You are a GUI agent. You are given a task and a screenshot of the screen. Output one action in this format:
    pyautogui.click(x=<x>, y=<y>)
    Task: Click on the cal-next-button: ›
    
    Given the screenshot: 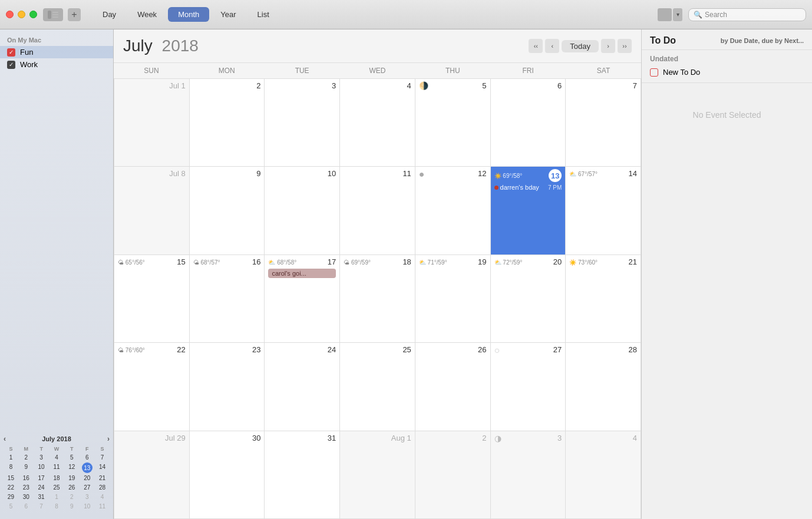 What is the action you would take?
    pyautogui.click(x=608, y=46)
    